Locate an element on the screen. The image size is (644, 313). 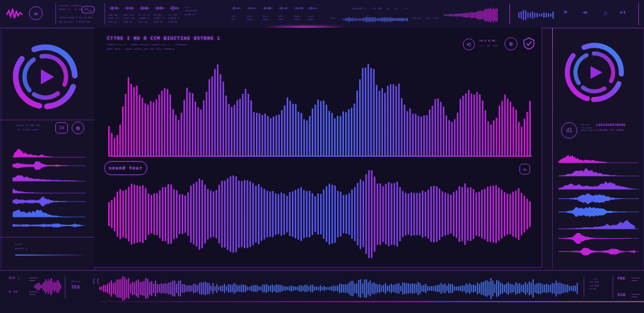
footer-label-n2d: N2D | is located at coordinates (14, 278).